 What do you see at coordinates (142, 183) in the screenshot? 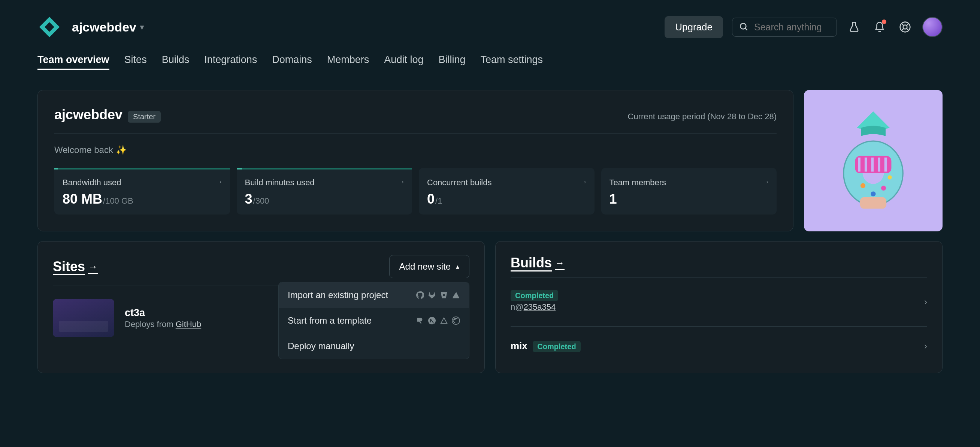
I see `stat-label: Bandwidth used` at bounding box center [142, 183].